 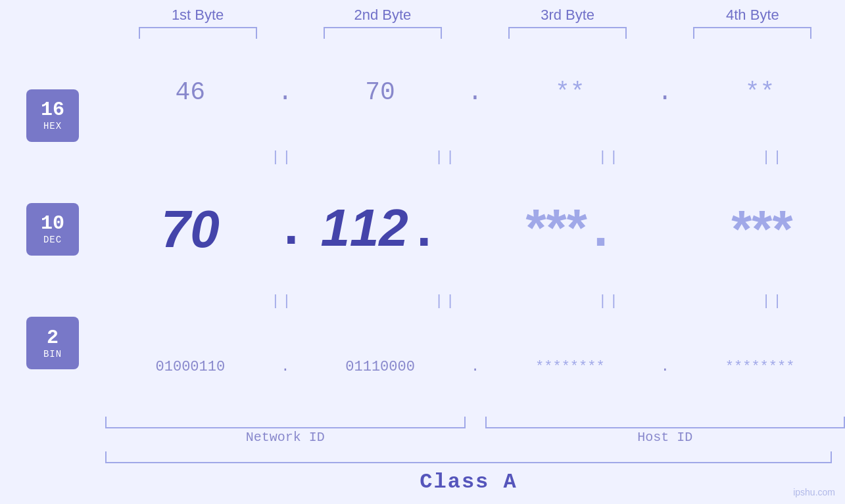 I want to click on eq-2: ||, so click(x=446, y=158).